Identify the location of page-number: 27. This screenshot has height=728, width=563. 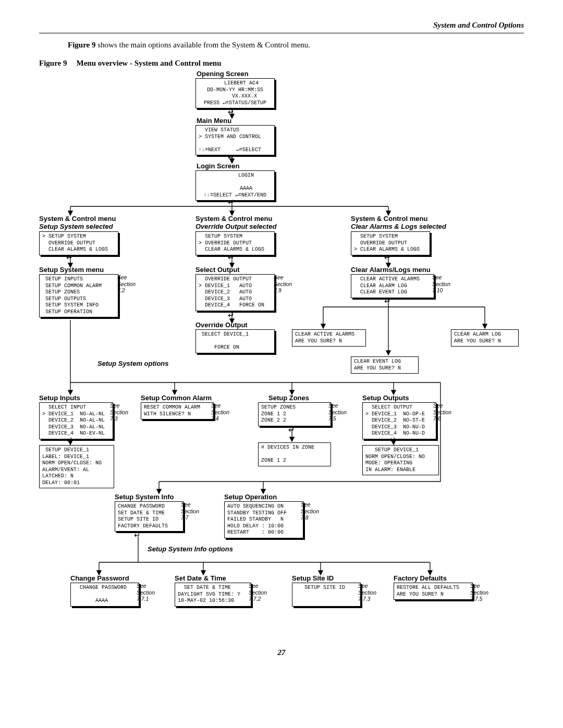
(282, 652).